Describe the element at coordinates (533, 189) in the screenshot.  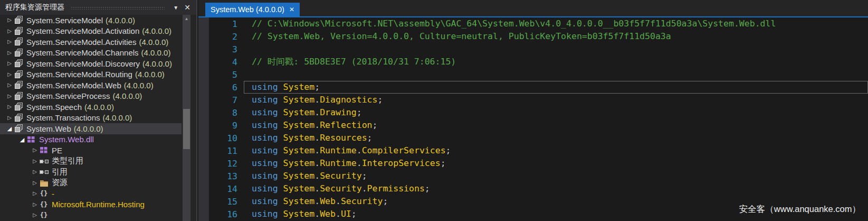
I see `code-line: 14using System.Security.Permissions;` at that location.